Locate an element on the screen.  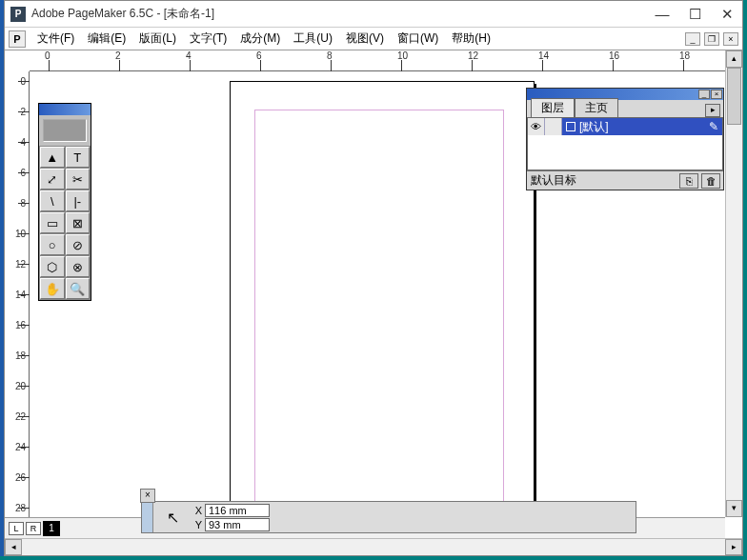
menu-type: 文字(T) is located at coordinates (208, 38).